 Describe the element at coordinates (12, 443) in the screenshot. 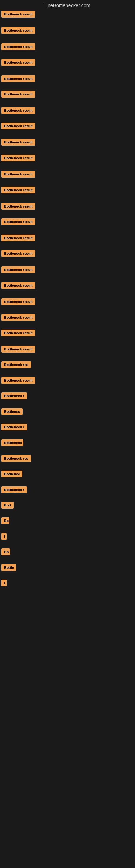

I see `bottleneck-badge: Bottleneck` at that location.